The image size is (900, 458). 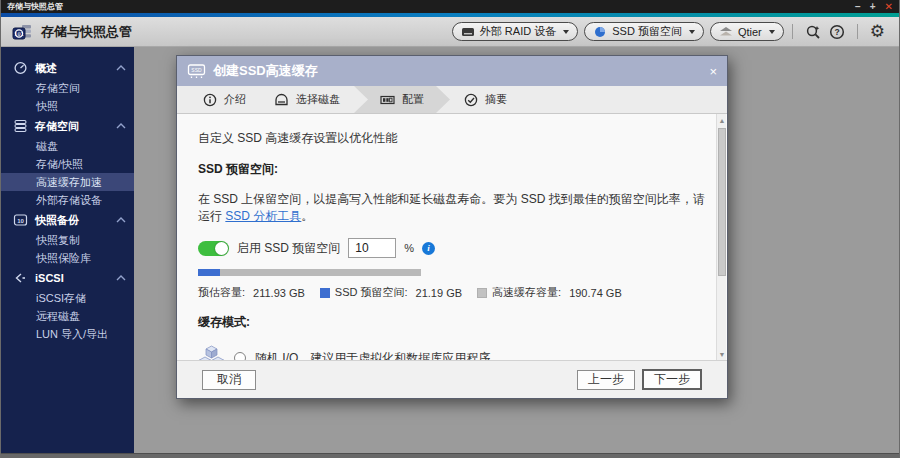 I want to click on storage-snapshots-app-icon: 101, so click(x=22, y=32).